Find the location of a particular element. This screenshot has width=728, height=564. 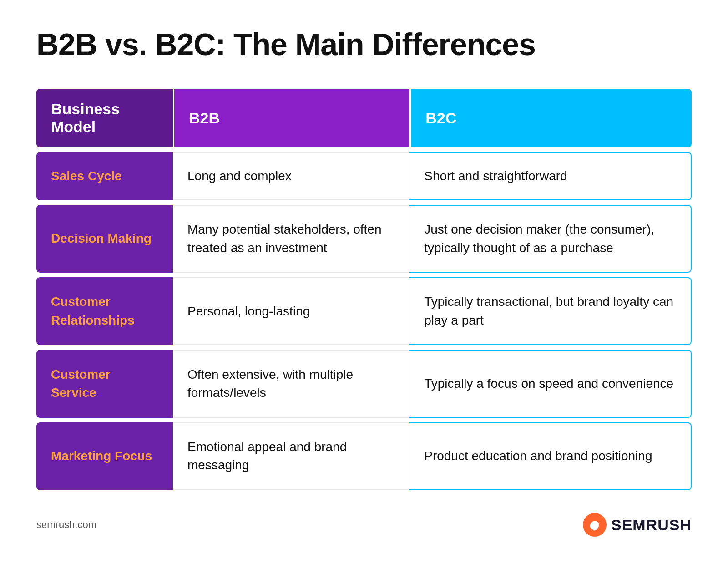

header-b2b: B2B is located at coordinates (291, 118).